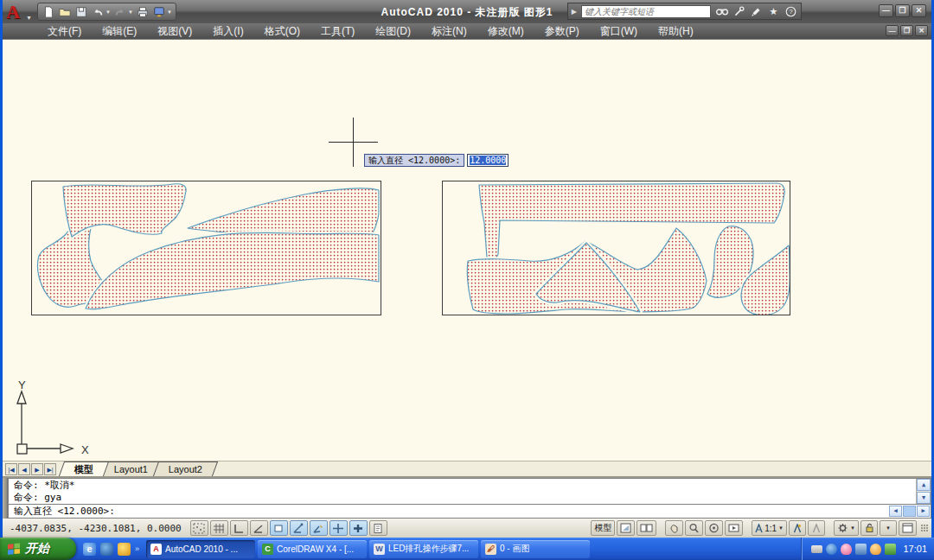 The height and width of the screenshot is (560, 934). What do you see at coordinates (832, 550) in the screenshot?
I see `input-method-tray-icon` at bounding box center [832, 550].